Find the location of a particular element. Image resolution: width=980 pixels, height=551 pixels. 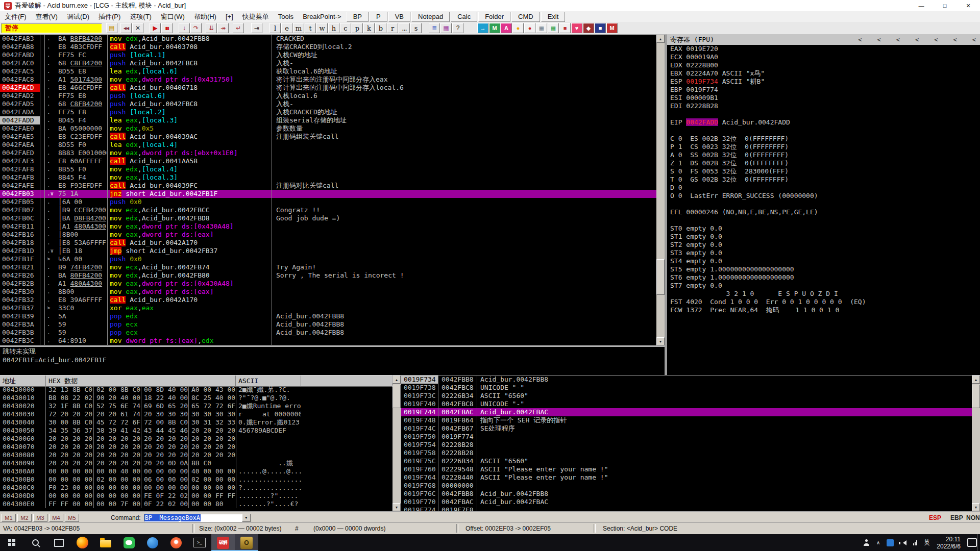

messenger-app-icon is located at coordinates (129, 543).